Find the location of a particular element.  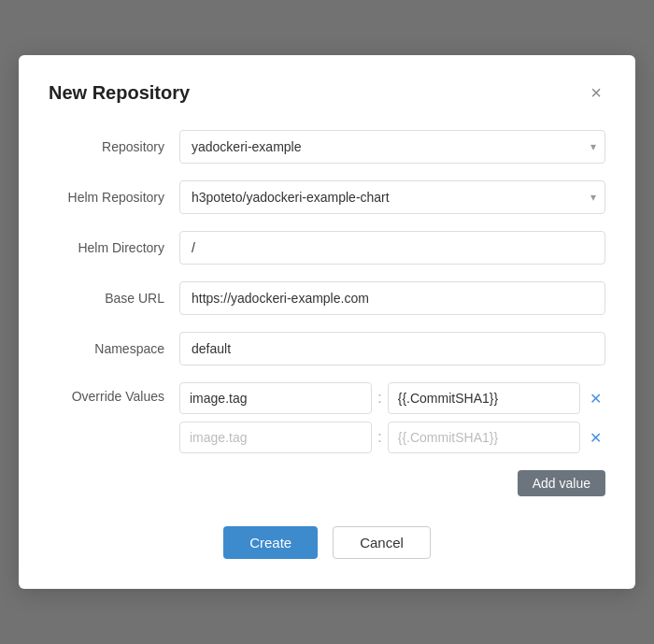

helm-repository-select-wrapper: h3poteto/yadockeri-example-chart ▾ is located at coordinates (392, 197).